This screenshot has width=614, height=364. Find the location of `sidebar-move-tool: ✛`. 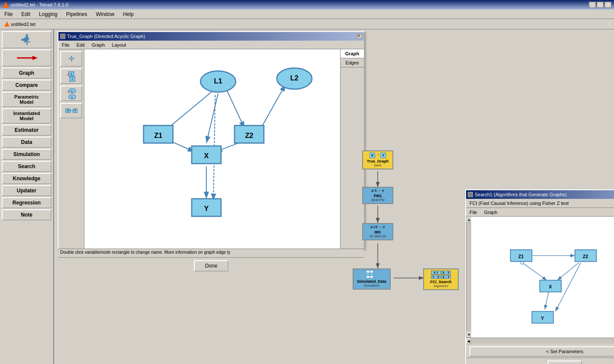

sidebar-move-tool: ✛ is located at coordinates (27, 40).